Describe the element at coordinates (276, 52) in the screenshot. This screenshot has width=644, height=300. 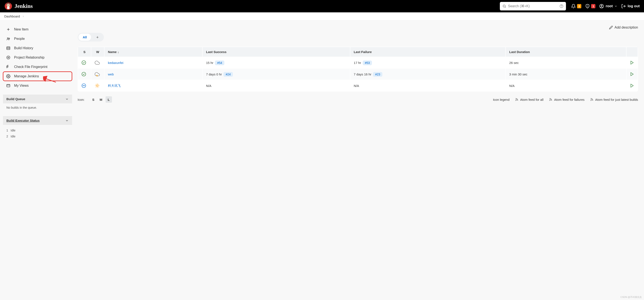
I see `col-last-success: Last Success` at that location.